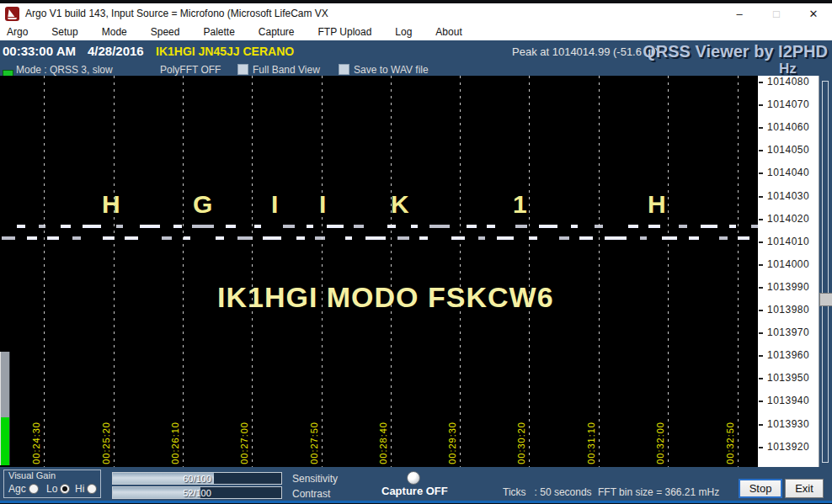 This screenshot has height=504, width=832. Describe the element at coordinates (416, 58) in the screenshot. I see `status-header: 00:33:00 AM4/28/2016 IK1HGI JN45JJ CERAN…` at that location.